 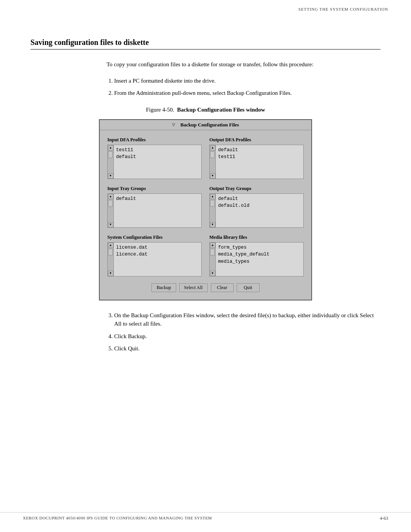 What do you see at coordinates (206, 125) in the screenshot?
I see `dialog-titlebar: ▽ Backup Configuration Files` at bounding box center [206, 125].